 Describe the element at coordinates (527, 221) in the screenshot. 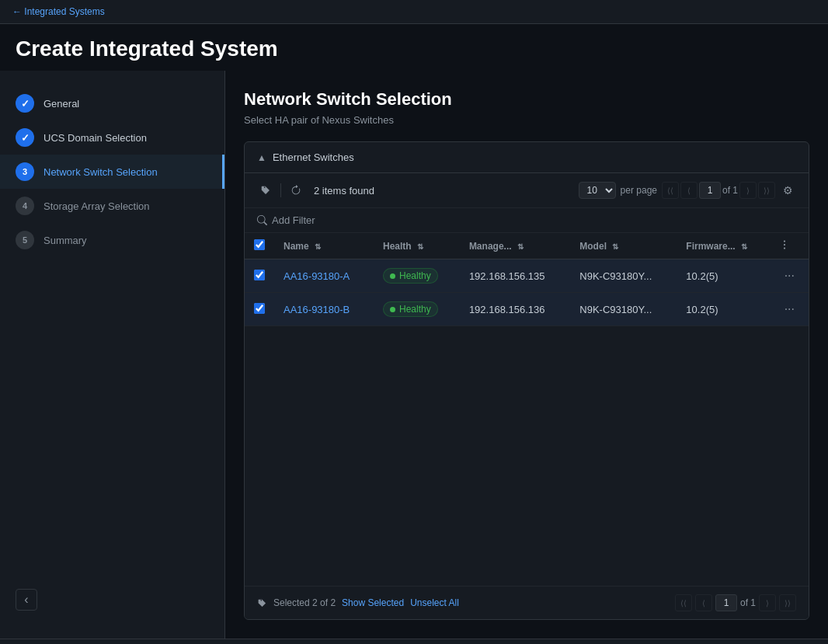

I see `filter-bar` at that location.